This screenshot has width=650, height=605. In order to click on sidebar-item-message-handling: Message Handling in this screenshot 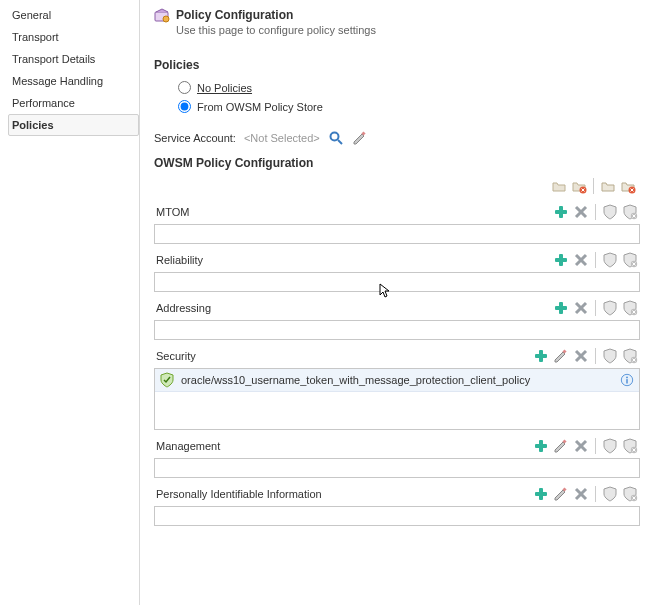, I will do `click(74, 81)`.